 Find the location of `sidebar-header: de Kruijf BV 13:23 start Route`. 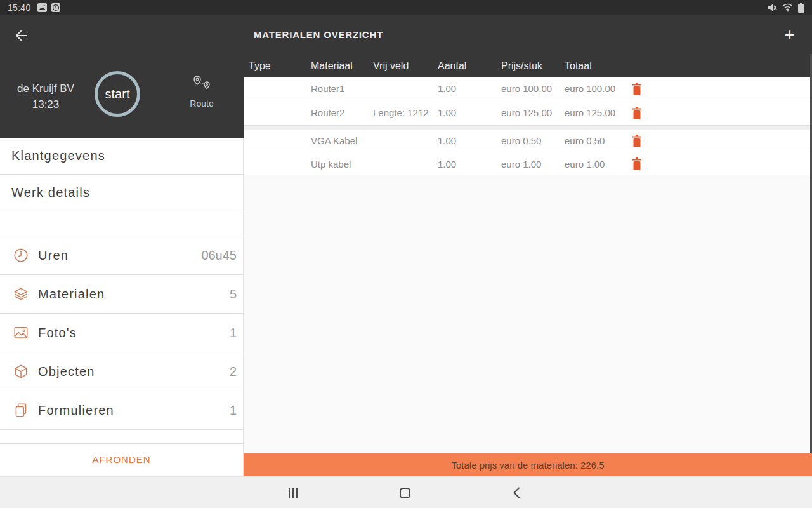

sidebar-header: de Kruijf BV 13:23 start Route is located at coordinates (122, 76).